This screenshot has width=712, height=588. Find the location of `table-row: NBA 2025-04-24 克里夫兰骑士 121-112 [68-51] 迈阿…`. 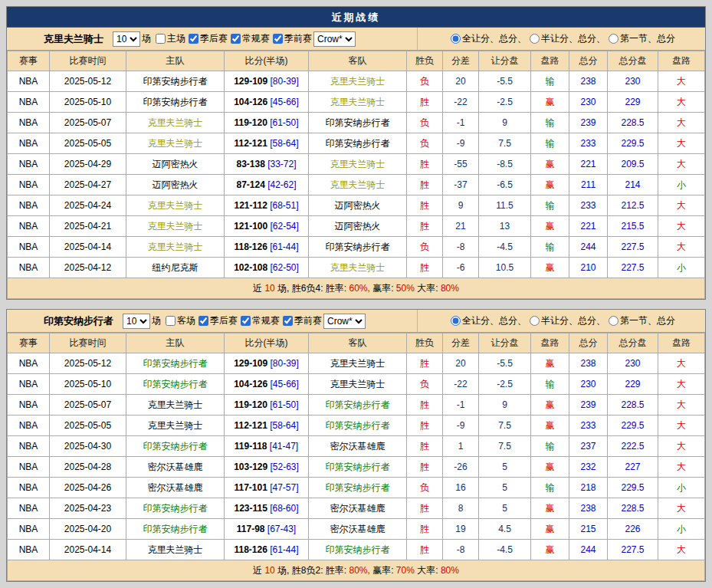

table-row: NBA 2025-04-24 克里夫兰骑士 121-112 [68-51] 迈阿… is located at coordinates (356, 205).